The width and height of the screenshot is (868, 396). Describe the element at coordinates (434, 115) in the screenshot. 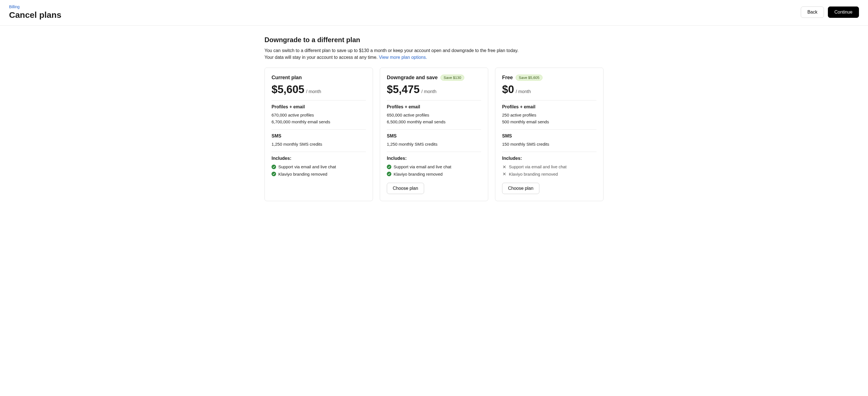

I see `active-profiles: 650,000 active profiles` at that location.